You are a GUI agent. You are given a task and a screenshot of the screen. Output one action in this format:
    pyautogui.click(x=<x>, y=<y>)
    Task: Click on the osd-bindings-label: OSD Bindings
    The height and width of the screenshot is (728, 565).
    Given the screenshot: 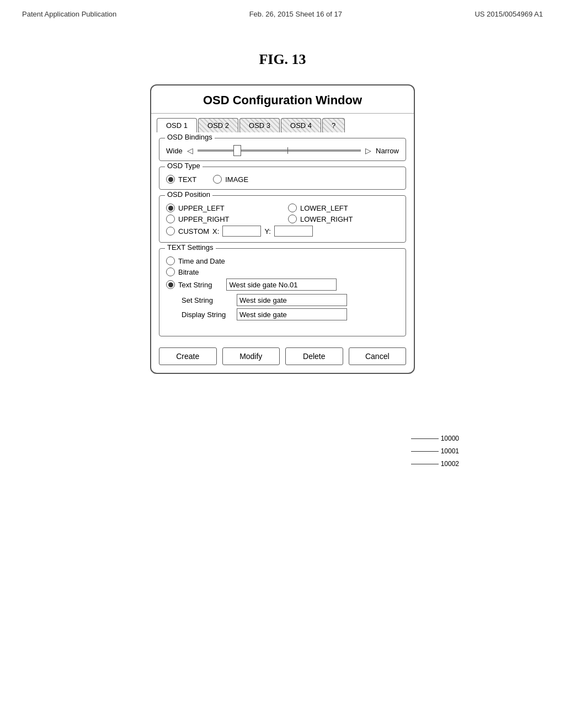 What is the action you would take?
    pyautogui.click(x=190, y=137)
    